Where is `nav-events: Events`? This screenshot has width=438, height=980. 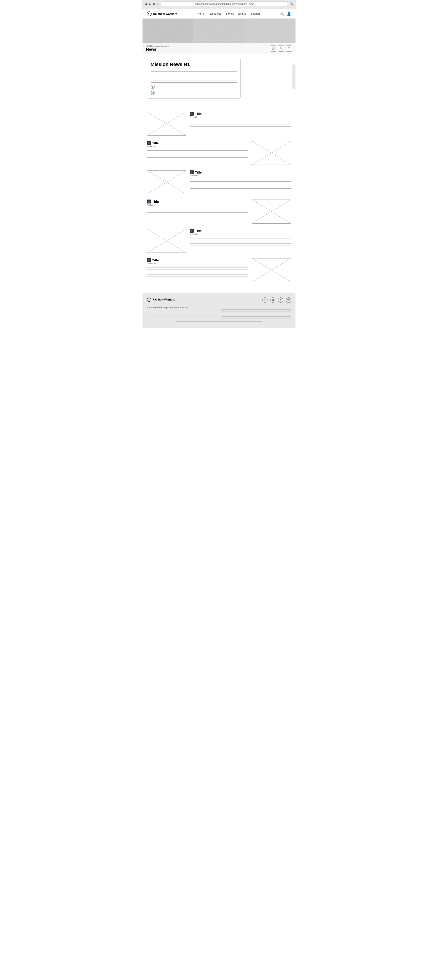
nav-events: Events is located at coordinates (242, 14).